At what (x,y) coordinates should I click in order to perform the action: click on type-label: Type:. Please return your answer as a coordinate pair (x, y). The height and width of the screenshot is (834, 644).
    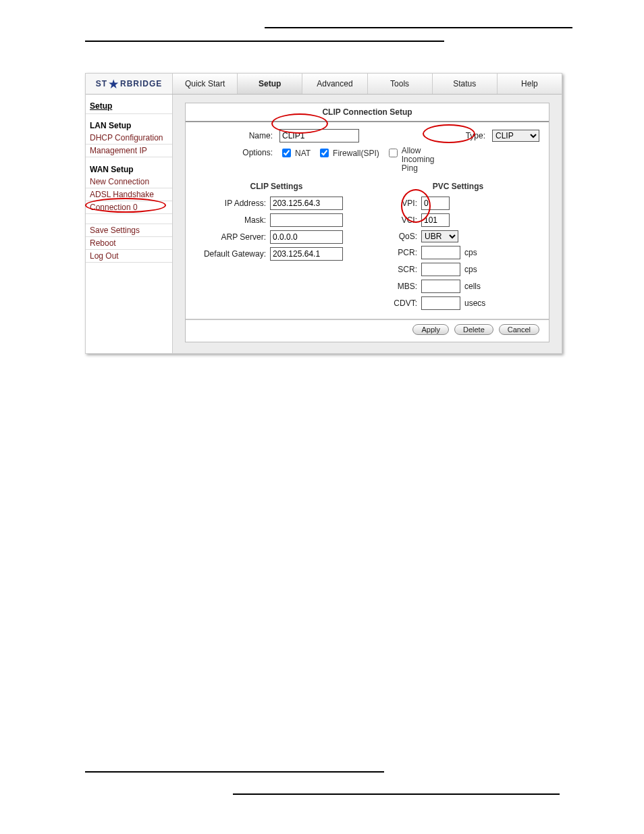
    Looking at the image, I should click on (475, 136).